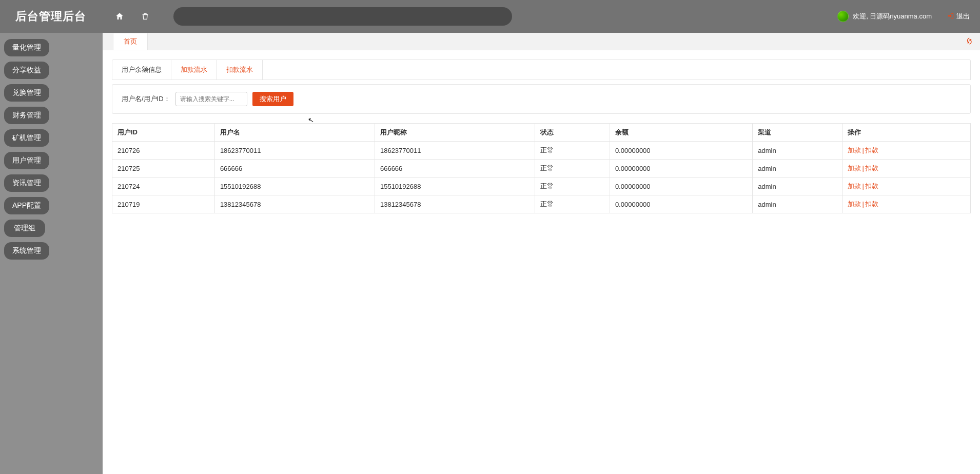  What do you see at coordinates (573, 132) in the screenshot?
I see `col-status: 状态` at bounding box center [573, 132].